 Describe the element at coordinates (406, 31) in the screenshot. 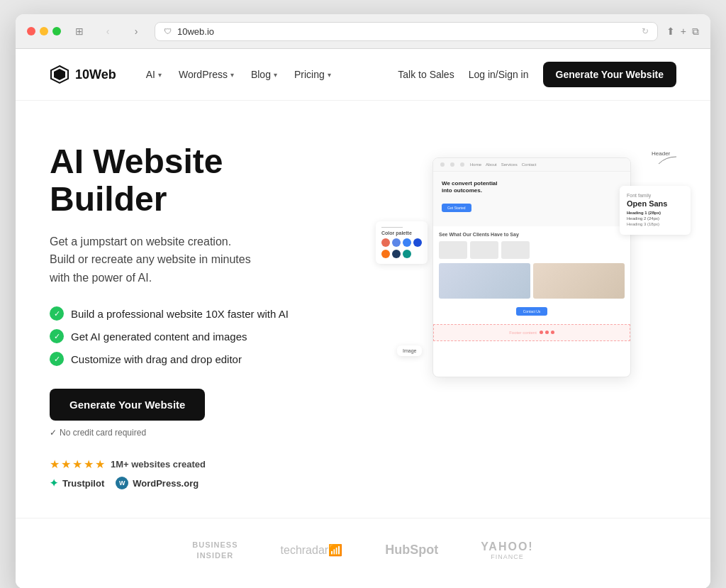

I see `address-bar: 🛡 10web.io ↻` at that location.